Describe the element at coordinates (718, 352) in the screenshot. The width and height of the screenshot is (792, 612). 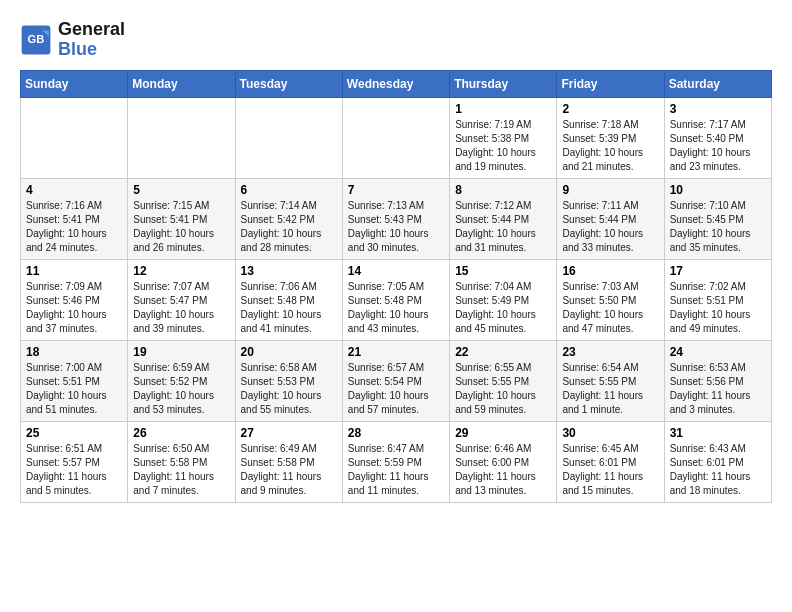
I see `day-number: 24` at that location.